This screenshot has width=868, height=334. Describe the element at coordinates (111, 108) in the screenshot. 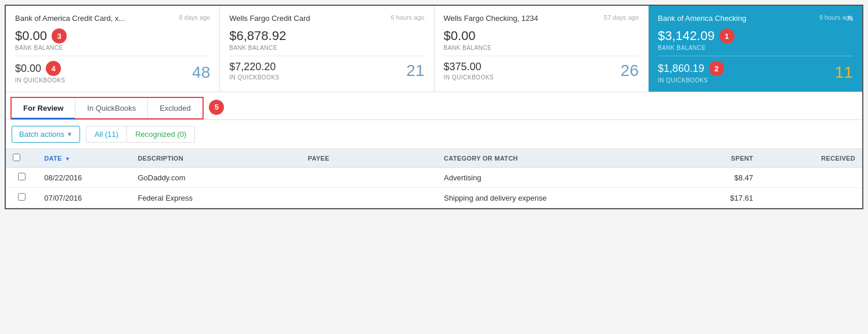

I see `tab-in-quickbooks: In QuickBooks` at that location.